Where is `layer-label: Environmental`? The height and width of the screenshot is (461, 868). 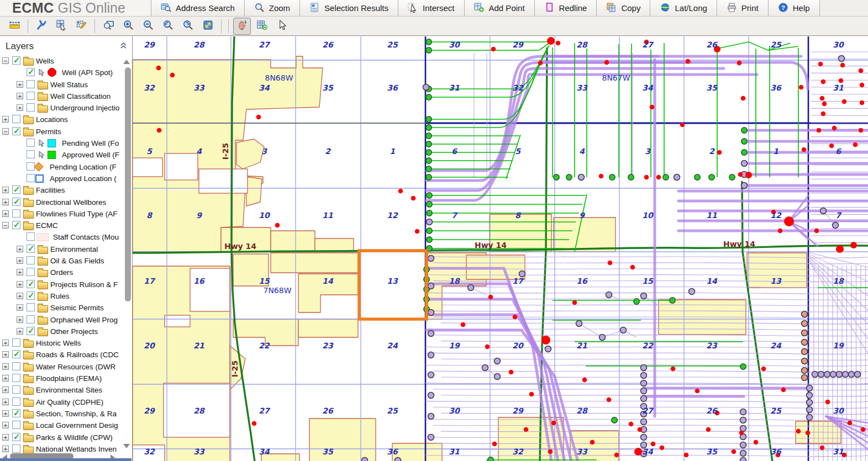 layer-label: Environmental is located at coordinates (74, 250).